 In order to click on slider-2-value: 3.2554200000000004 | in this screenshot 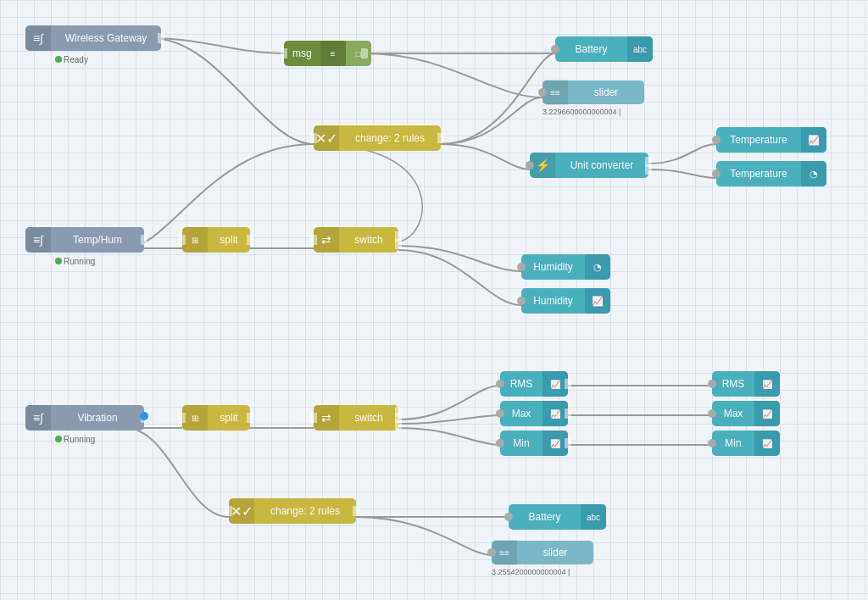, I will do `click(531, 572)`.